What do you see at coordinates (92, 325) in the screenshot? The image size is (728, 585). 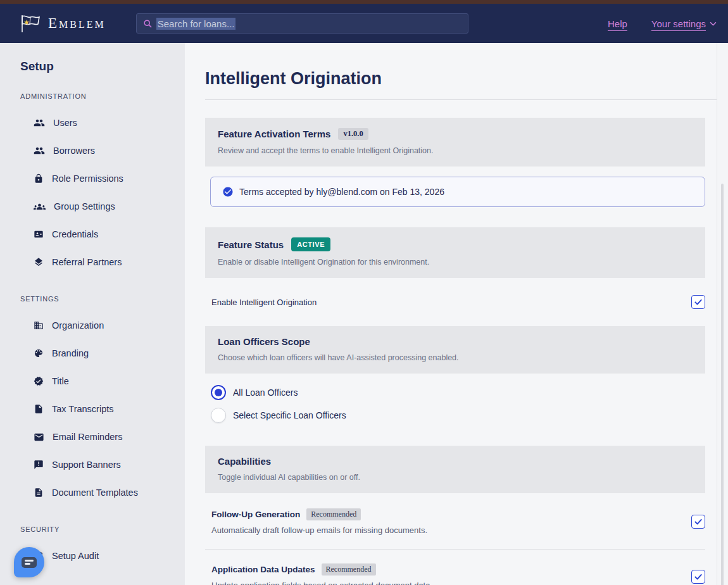 I see `sidebar-item-organization: Organization` at bounding box center [92, 325].